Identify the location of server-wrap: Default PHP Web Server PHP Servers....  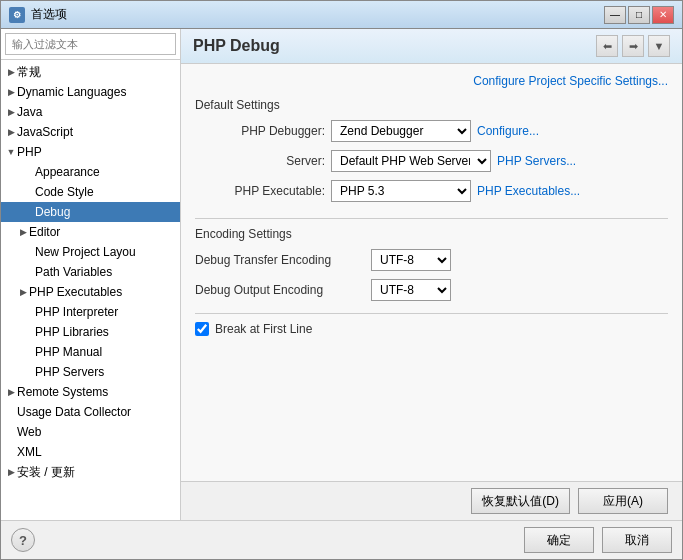
(454, 161).